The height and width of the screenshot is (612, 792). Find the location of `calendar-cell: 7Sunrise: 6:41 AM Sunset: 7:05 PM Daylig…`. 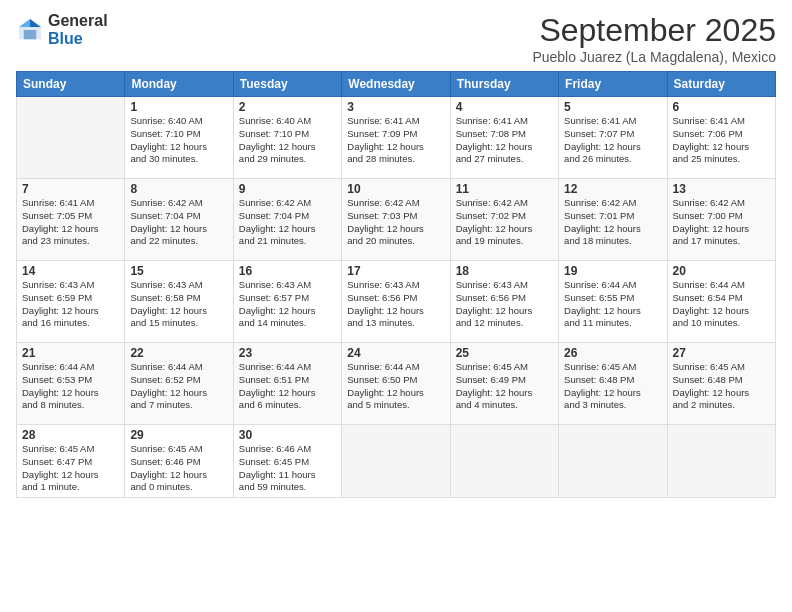

calendar-cell: 7Sunrise: 6:41 AM Sunset: 7:05 PM Daylig… is located at coordinates (71, 220).